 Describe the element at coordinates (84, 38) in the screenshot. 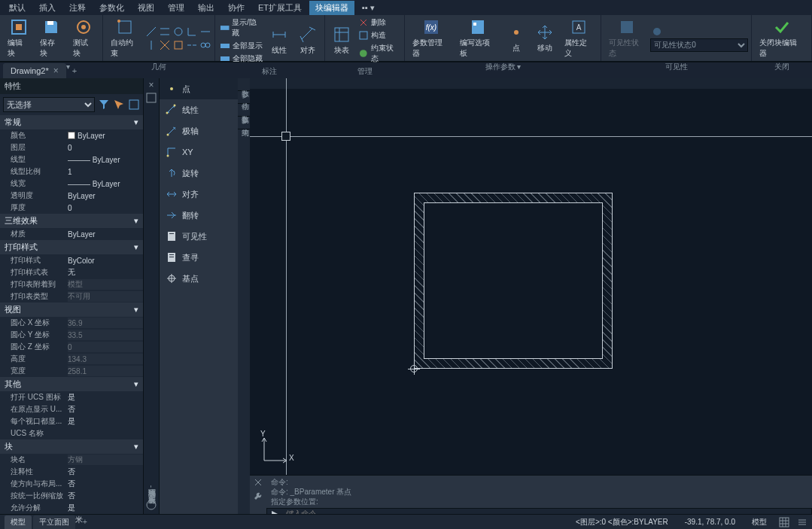

I see `test-block-button: 测试块` at that location.